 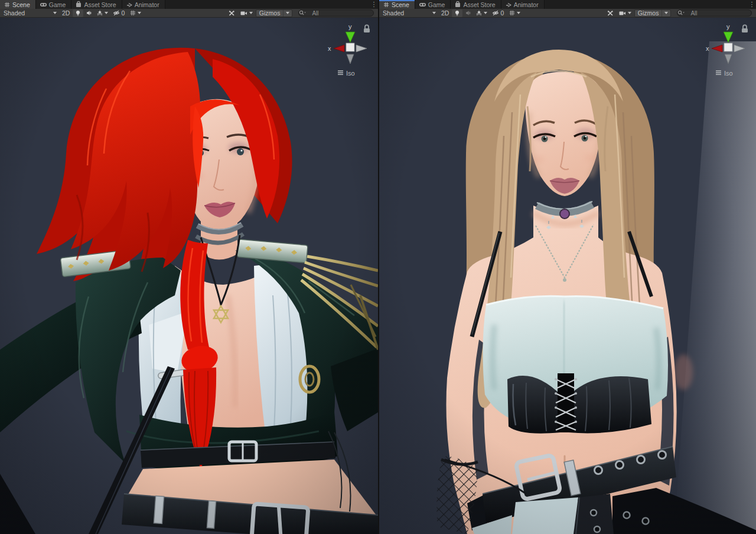 What do you see at coordinates (78, 13) in the screenshot?
I see `light-bulb-icon` at bounding box center [78, 13].